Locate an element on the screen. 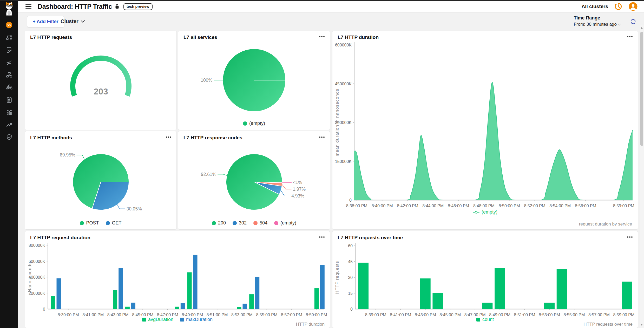  history-icon is located at coordinates (618, 6).